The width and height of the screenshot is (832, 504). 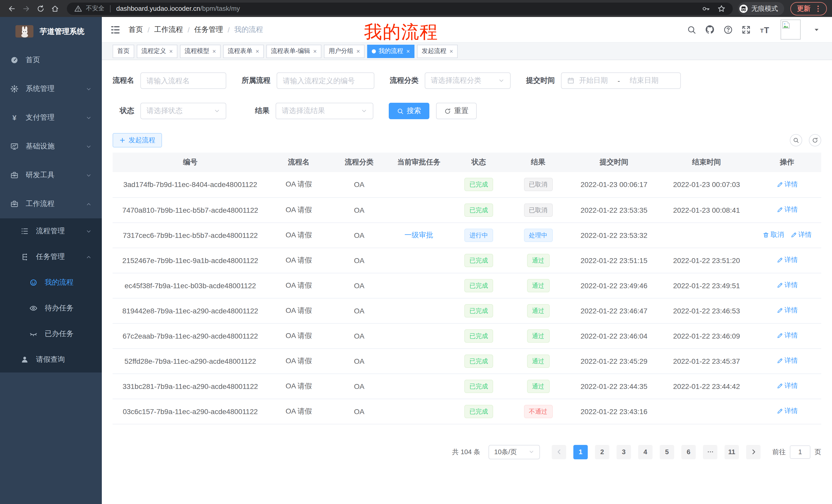 I want to click on result-select: 请选择流结果, so click(x=324, y=111).